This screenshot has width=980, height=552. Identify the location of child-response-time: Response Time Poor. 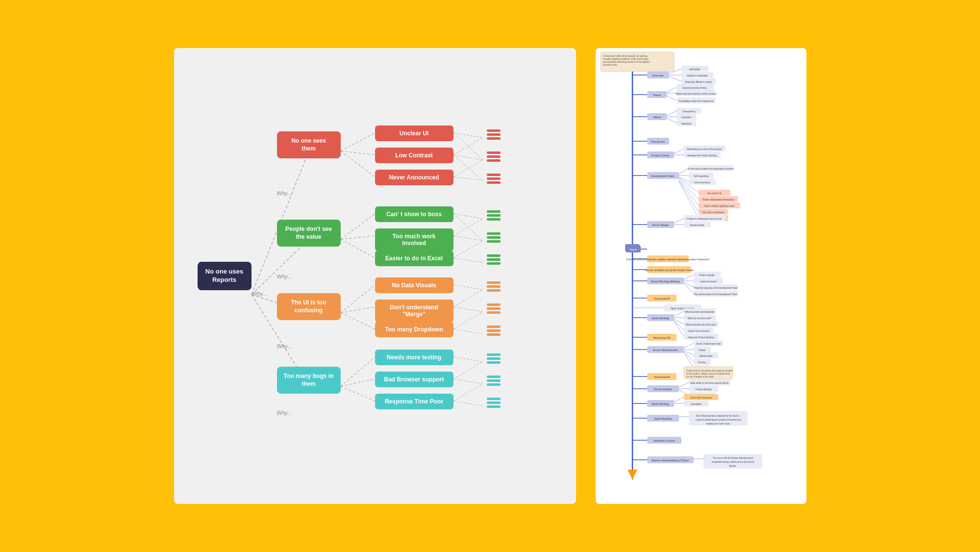
(414, 401).